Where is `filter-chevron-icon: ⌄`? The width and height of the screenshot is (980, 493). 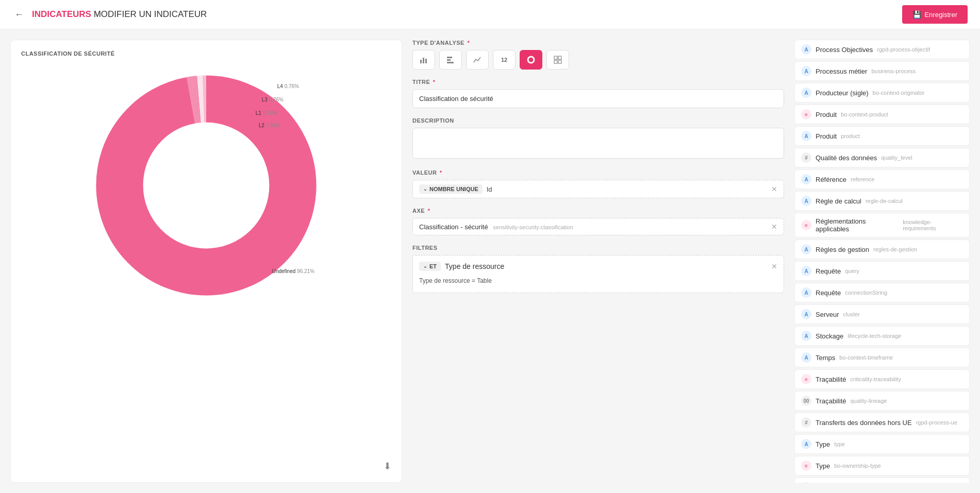 filter-chevron-icon: ⌄ is located at coordinates (425, 266).